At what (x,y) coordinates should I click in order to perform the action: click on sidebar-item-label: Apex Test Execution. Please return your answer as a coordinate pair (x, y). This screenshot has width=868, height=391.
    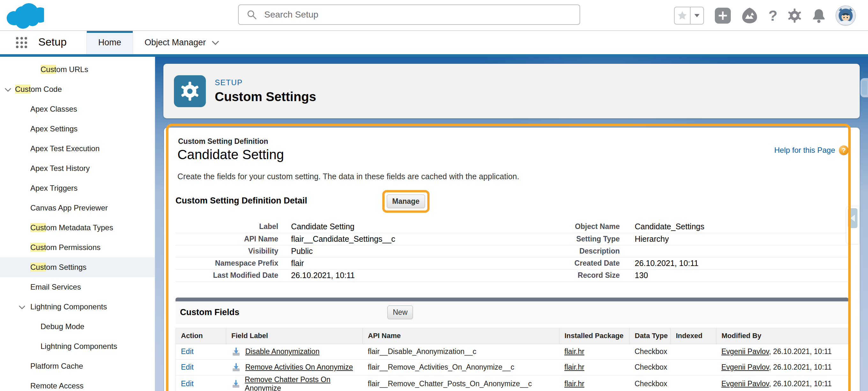
    Looking at the image, I should click on (65, 149).